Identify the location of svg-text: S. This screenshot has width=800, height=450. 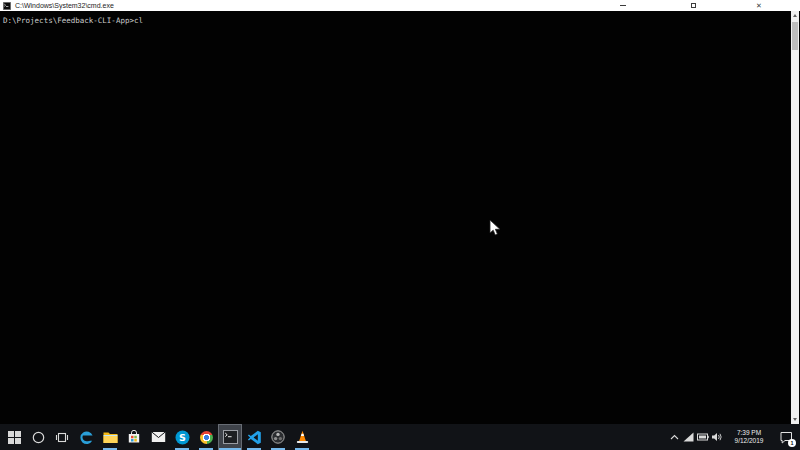
(182, 436).